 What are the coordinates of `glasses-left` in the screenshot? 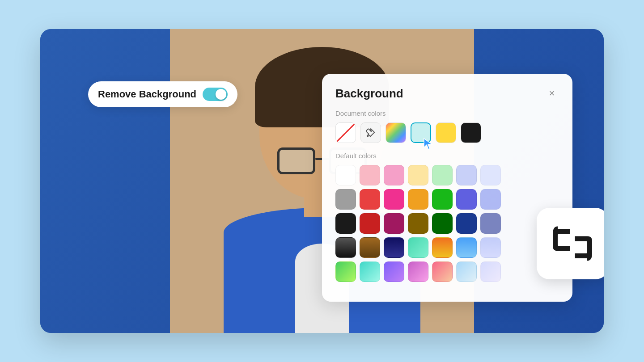 It's located at (296, 161).